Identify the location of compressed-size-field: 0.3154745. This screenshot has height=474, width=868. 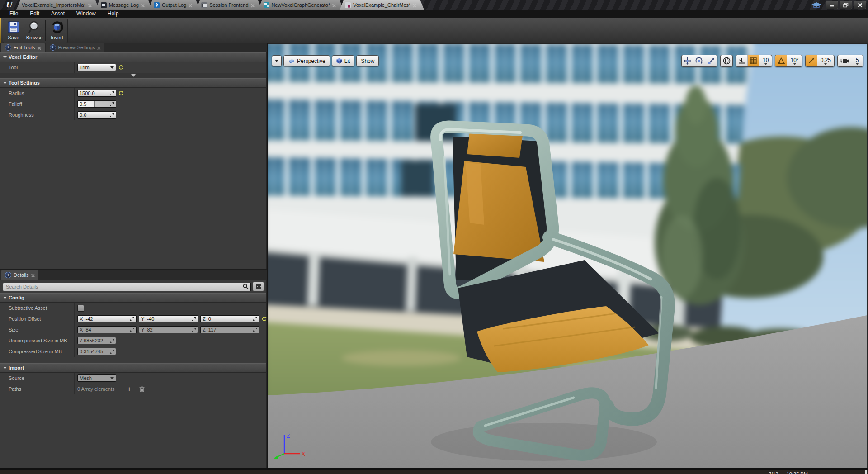
(97, 351).